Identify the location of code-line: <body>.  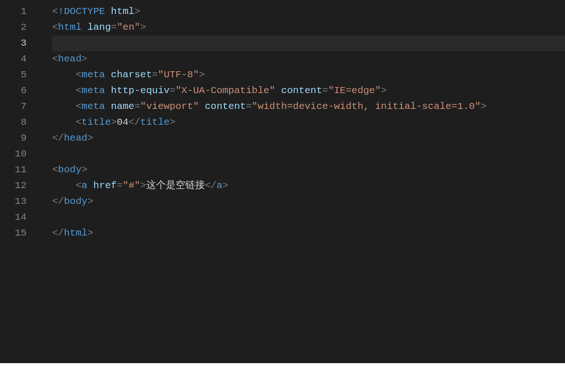
(302, 170).